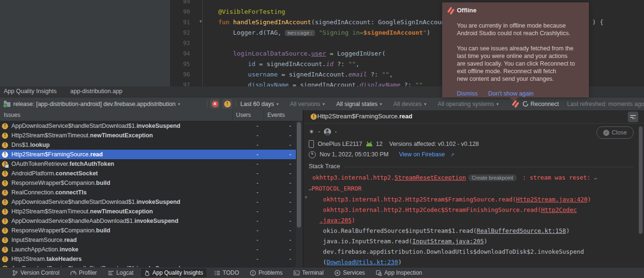 This screenshot has width=644, height=278. Describe the element at coordinates (307, 104) in the screenshot. I see `filter-all-versions: All versions▾` at that location.